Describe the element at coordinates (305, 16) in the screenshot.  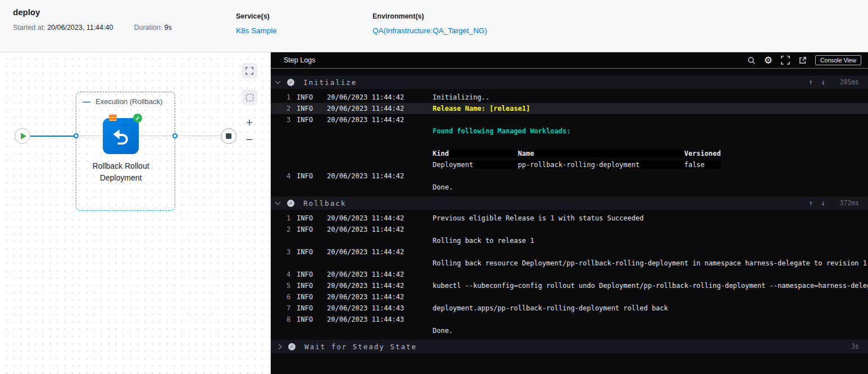
I see `services-label: Service(s)` at that location.